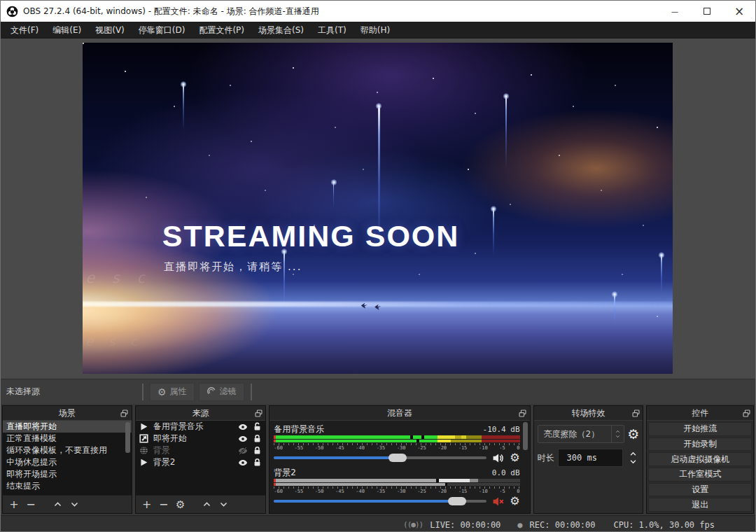 The width and height of the screenshot is (756, 532). I want to click on minimize-icon: —, so click(675, 11).